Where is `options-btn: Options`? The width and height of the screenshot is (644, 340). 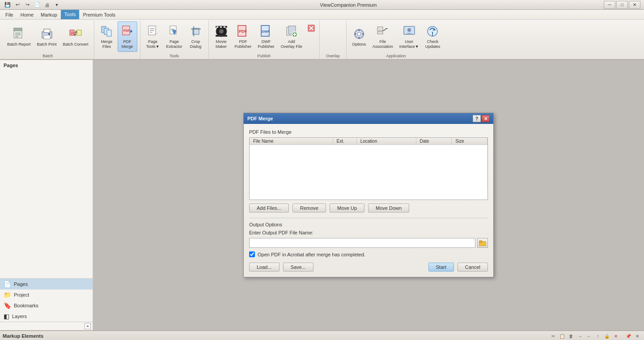
options-btn: Options is located at coordinates (359, 37).